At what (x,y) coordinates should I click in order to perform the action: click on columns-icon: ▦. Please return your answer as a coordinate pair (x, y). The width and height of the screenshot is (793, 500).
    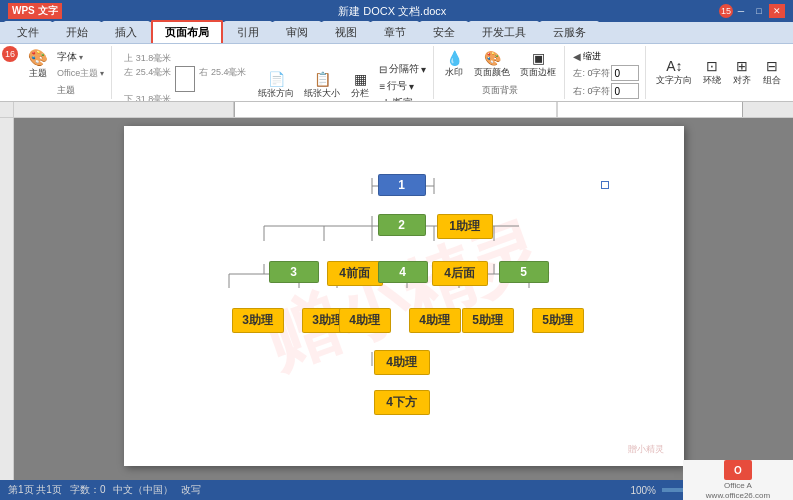
    Looking at the image, I should click on (360, 79).